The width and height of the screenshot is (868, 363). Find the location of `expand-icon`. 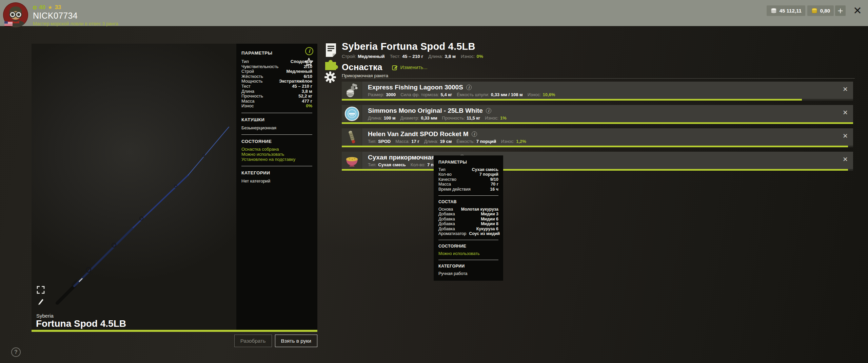

expand-icon is located at coordinates (41, 291).